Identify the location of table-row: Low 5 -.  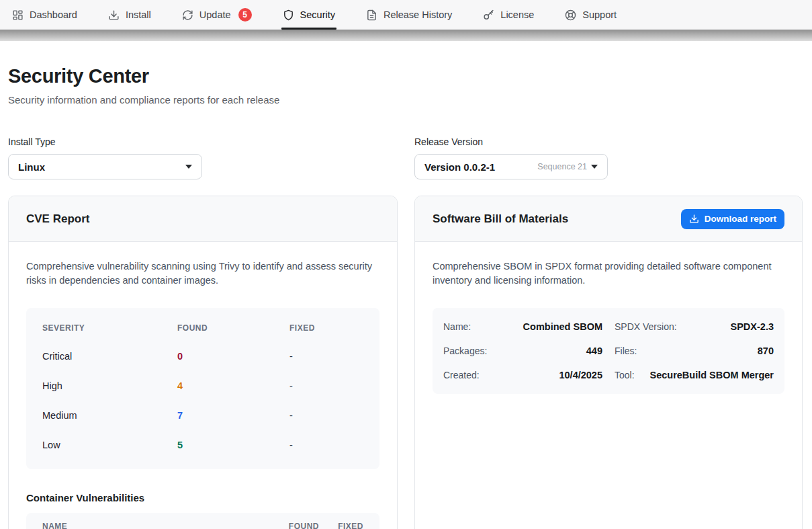
(203, 445).